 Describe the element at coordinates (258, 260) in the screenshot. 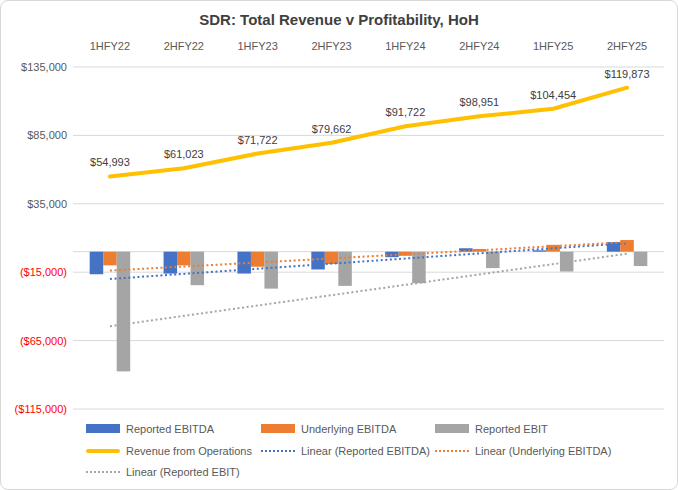

I see `bar-underlying-ebitda-1hfy23` at that location.